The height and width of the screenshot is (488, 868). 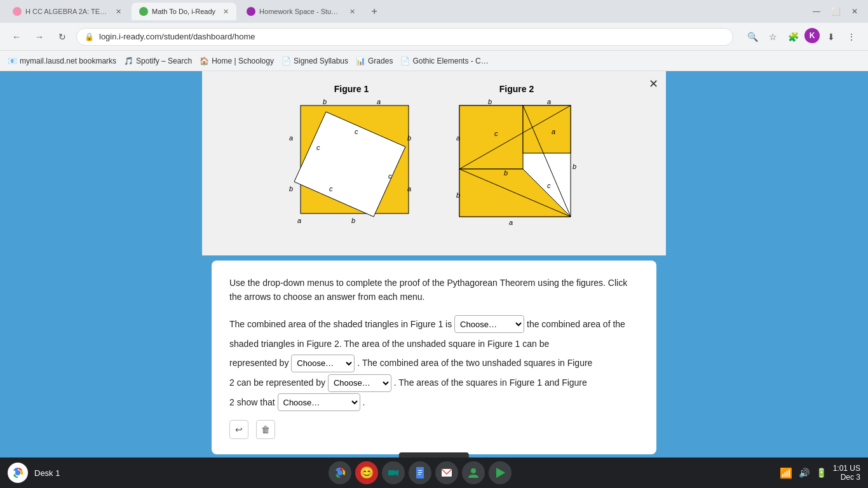 I want to click on reload-button: ↻, so click(x=62, y=37).